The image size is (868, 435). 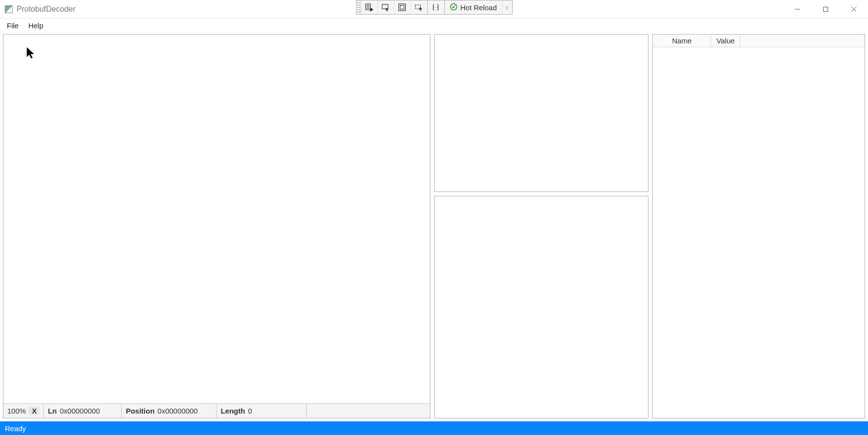 What do you see at coordinates (13, 25) in the screenshot?
I see `menu-file: File` at bounding box center [13, 25].